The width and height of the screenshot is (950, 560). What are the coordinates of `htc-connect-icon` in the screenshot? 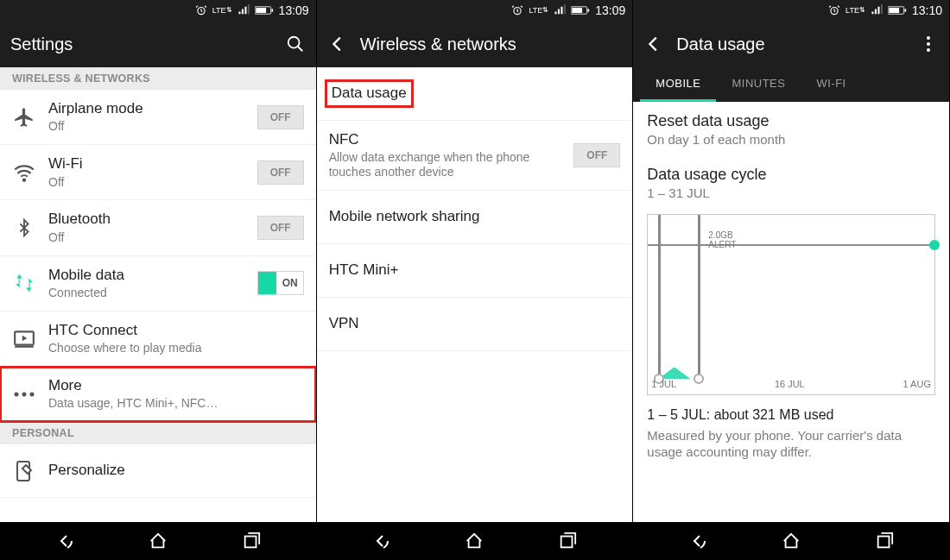 It's located at (24, 338).